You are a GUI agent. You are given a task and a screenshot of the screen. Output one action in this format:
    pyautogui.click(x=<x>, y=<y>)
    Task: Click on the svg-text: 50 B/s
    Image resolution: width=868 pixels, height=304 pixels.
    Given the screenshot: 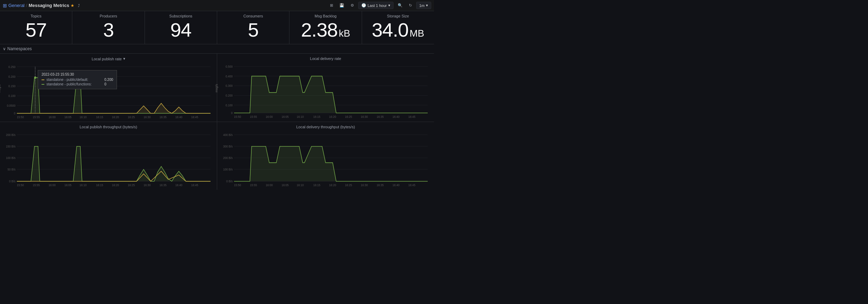 What is the action you would take?
    pyautogui.click(x=11, y=169)
    